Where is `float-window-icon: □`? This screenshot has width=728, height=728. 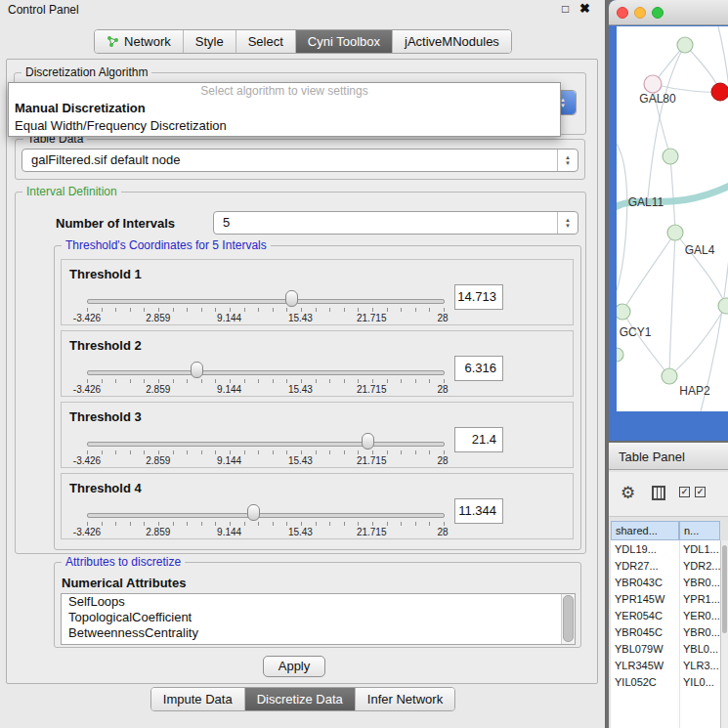 float-window-icon: □ is located at coordinates (565, 9).